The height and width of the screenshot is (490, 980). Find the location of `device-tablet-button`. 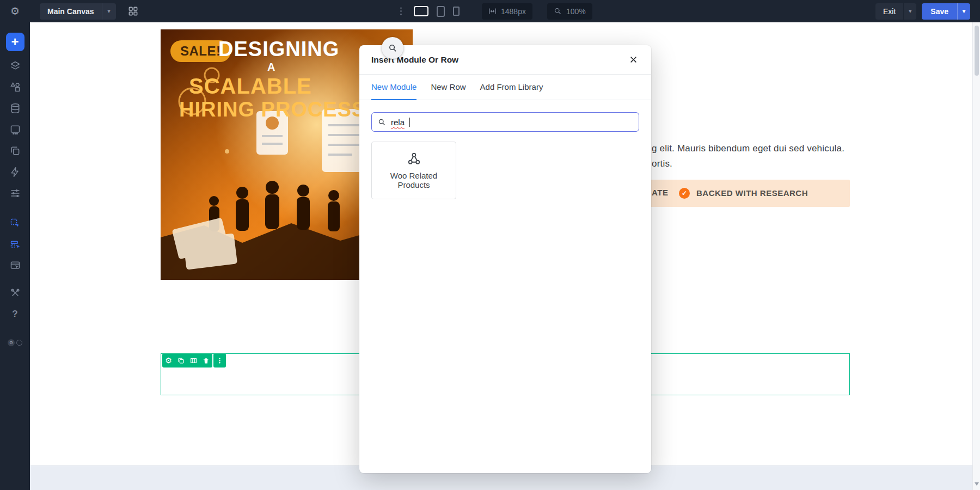

device-tablet-button is located at coordinates (441, 11).